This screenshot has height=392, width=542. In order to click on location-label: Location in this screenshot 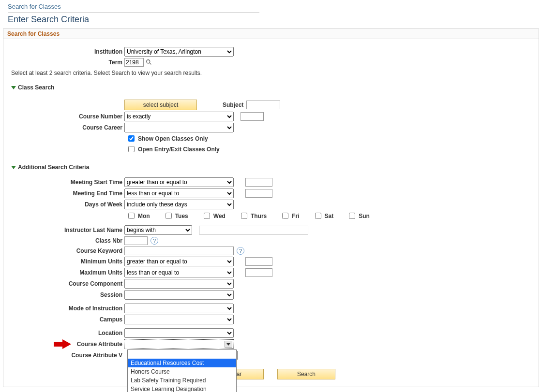, I will do `click(66, 333)`.